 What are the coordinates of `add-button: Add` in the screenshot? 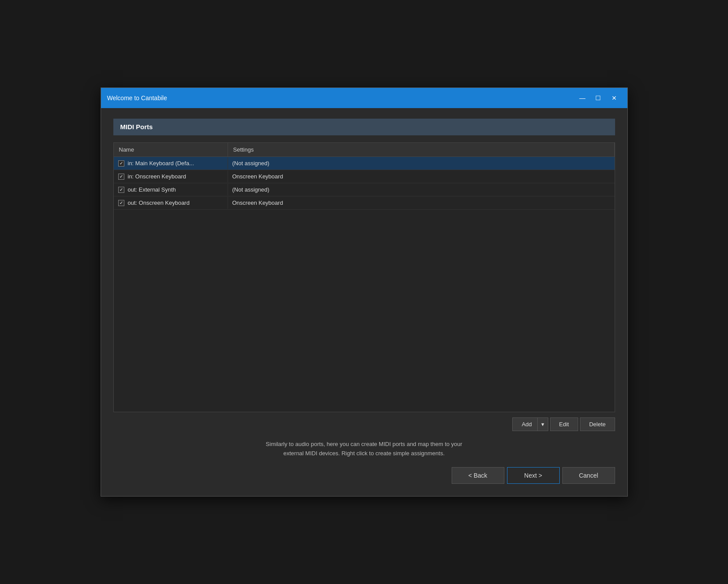 It's located at (525, 424).